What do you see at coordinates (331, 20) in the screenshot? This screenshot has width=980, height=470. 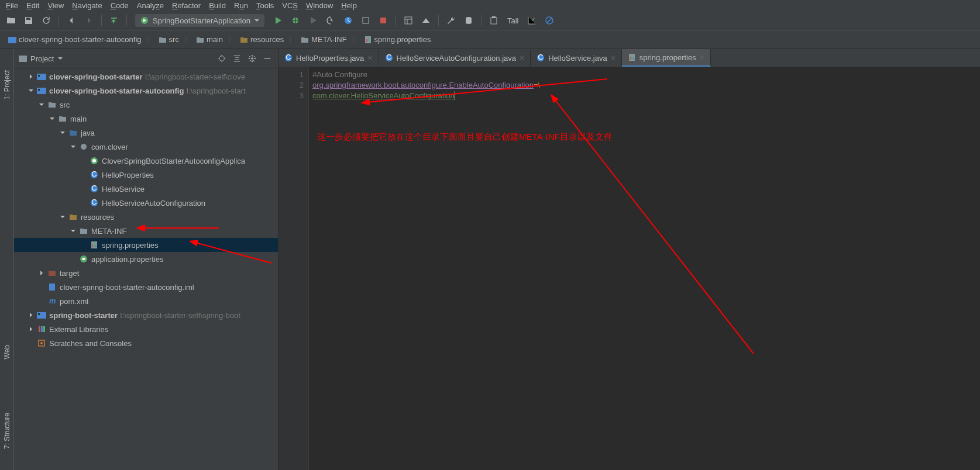 I see `profile-icon` at bounding box center [331, 20].